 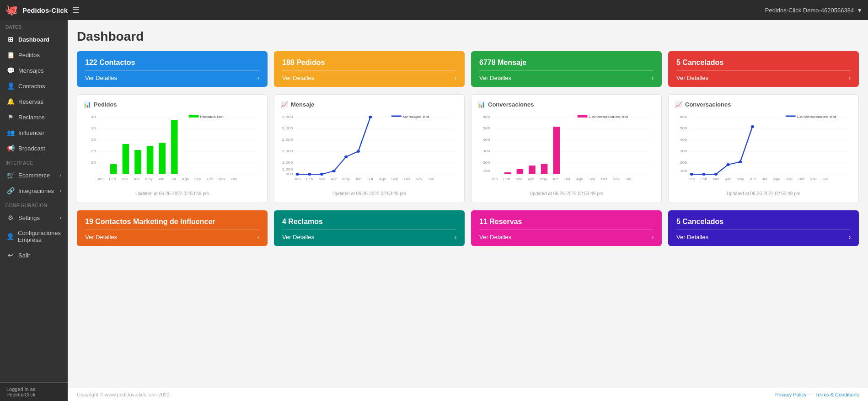 I want to click on sidebar-item-config-empresa: 👤 Configuraciones Empresa, so click(x=34, y=236).